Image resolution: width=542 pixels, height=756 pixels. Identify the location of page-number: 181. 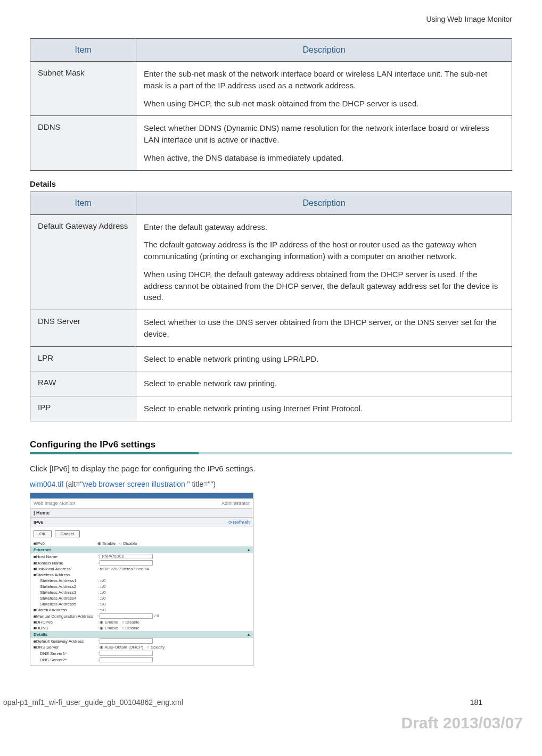
(491, 702).